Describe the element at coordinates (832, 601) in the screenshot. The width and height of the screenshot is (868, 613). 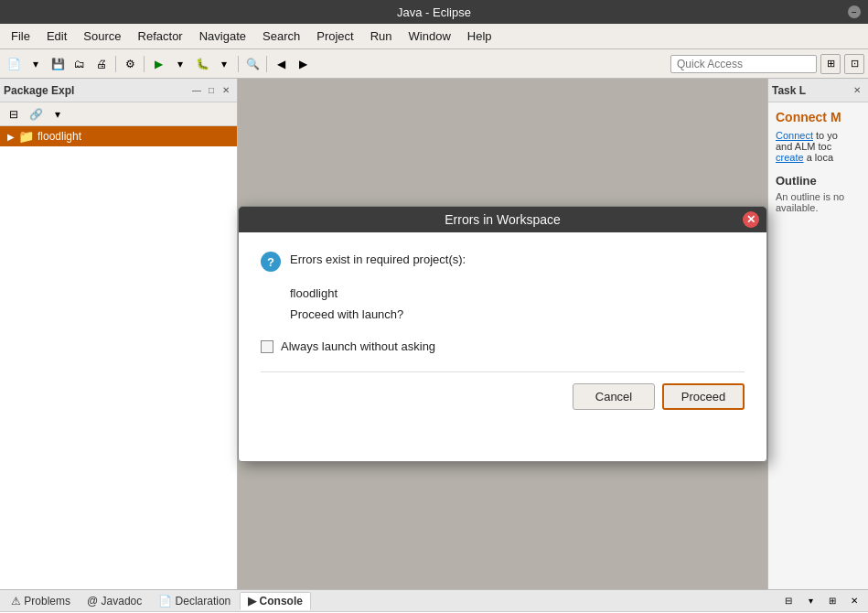
I see `console-ctrl-3: ⊞` at that location.